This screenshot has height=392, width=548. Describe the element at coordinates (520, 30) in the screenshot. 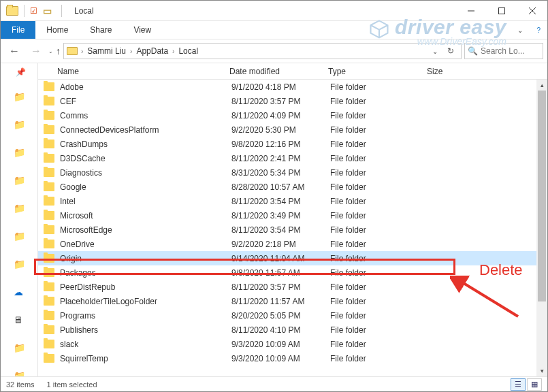

I see `ribbon-collapse-chevron-icon: ⌄` at that location.